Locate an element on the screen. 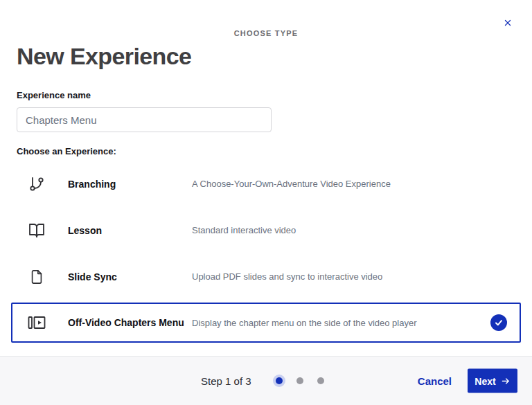 The width and height of the screenshot is (532, 405). option-description: Standard interactive video is located at coordinates (244, 230).